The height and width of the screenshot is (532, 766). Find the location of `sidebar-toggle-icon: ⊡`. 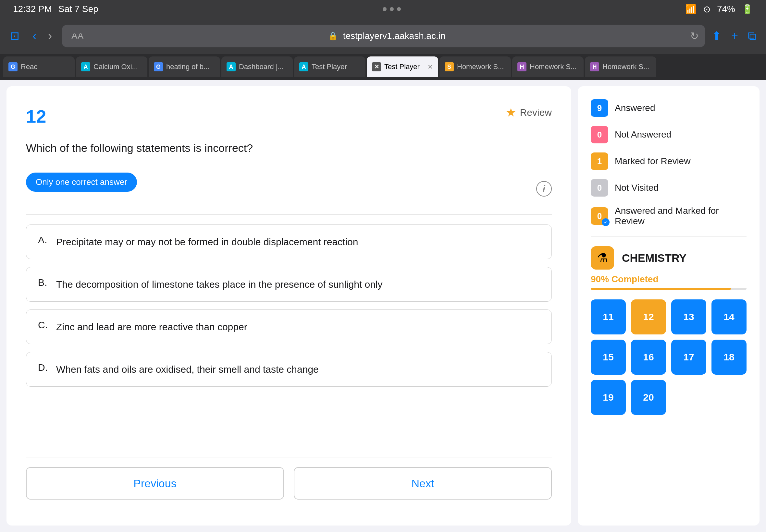

sidebar-toggle-icon: ⊡ is located at coordinates (15, 36).